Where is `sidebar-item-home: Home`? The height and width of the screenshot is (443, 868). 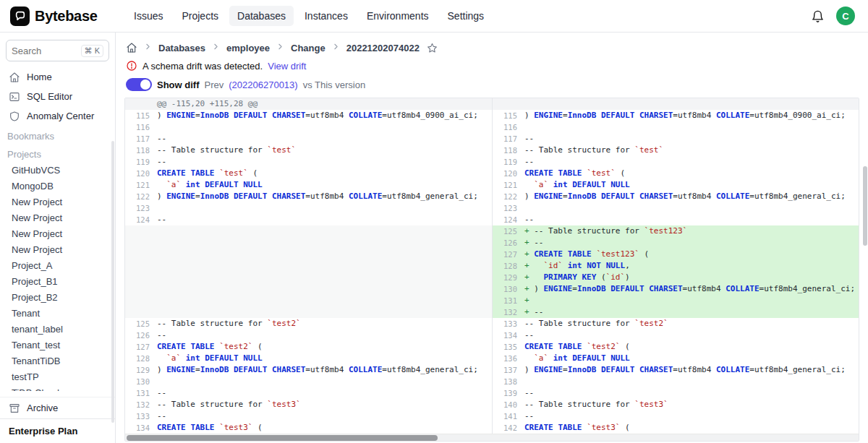 sidebar-item-home: Home is located at coordinates (58, 77).